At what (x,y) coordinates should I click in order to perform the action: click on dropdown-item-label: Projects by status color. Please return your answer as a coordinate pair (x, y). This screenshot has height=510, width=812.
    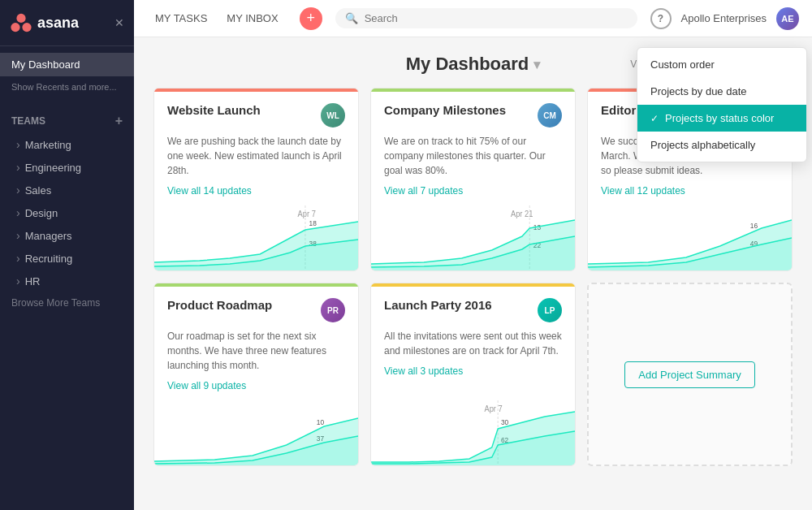
    Looking at the image, I should click on (719, 119).